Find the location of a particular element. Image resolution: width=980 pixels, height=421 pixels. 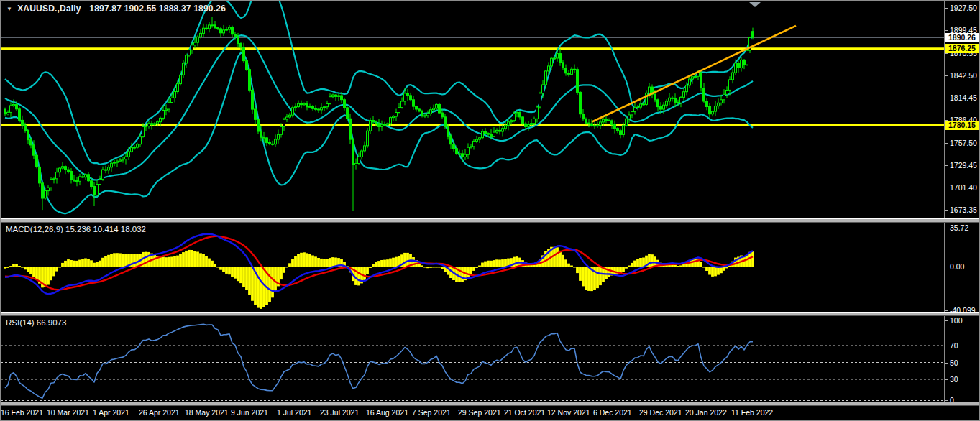

date-label: 1 Jul 2021 is located at coordinates (294, 412).